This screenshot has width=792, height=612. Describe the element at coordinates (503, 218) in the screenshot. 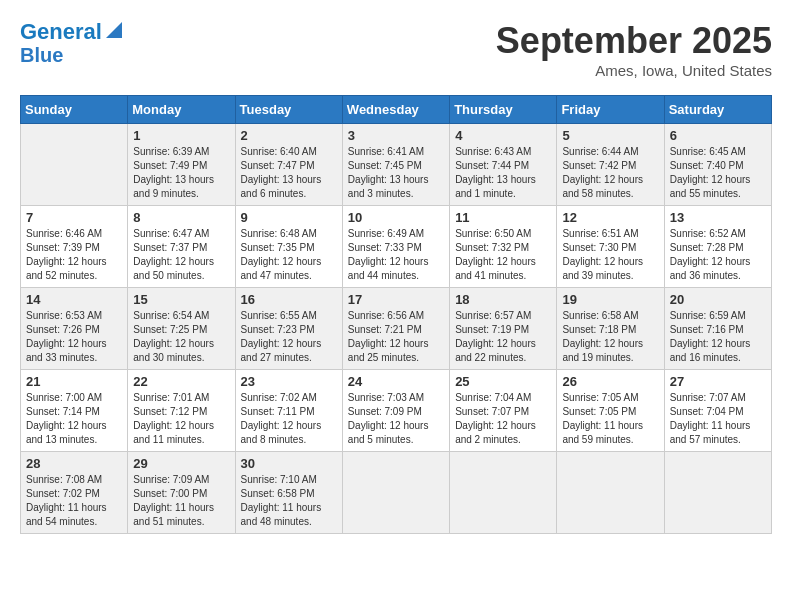

I see `day-number: 11` at that location.